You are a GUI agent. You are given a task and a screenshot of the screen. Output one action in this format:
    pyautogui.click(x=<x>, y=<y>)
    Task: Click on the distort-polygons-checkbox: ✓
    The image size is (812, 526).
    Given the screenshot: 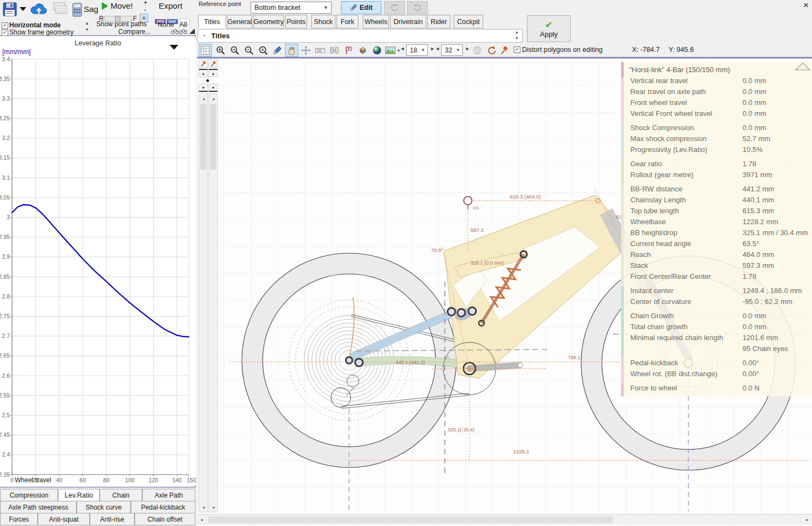 What is the action you would take?
    pyautogui.click(x=517, y=50)
    